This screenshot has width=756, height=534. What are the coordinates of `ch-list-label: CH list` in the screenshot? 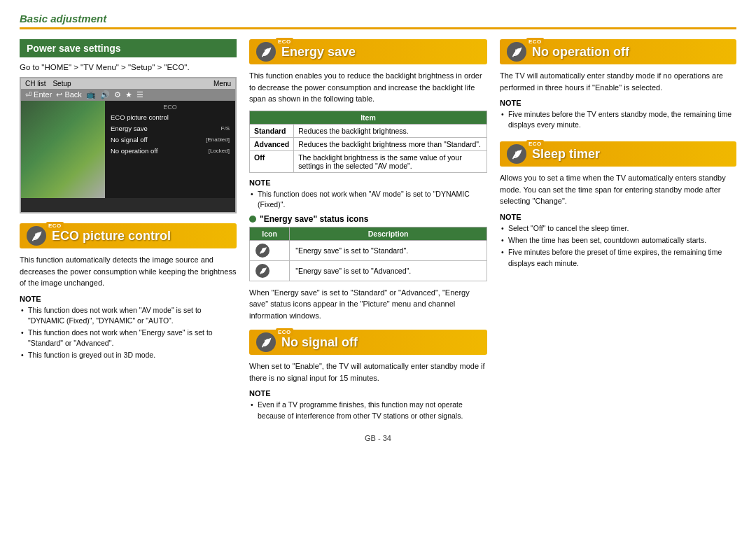 It's located at (35, 84).